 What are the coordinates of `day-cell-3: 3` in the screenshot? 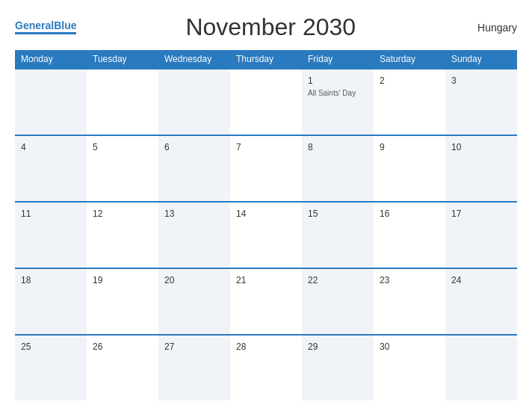 It's located at (481, 102).